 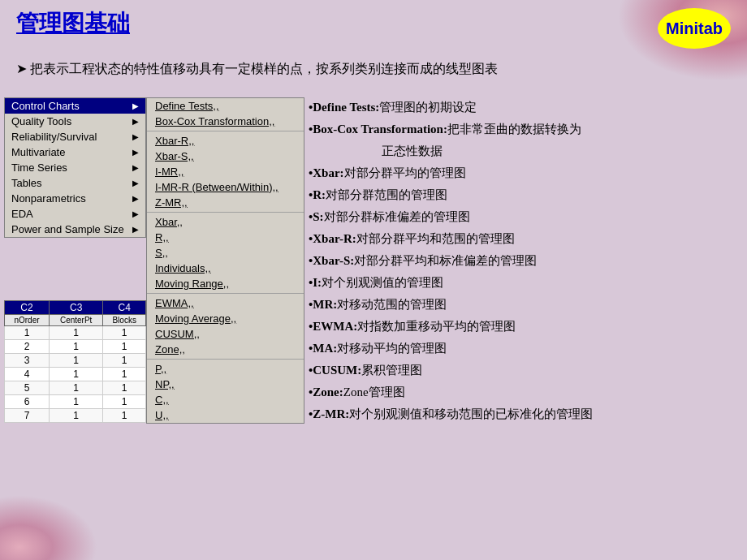 I want to click on content-item: •Xbar-S:对部分群平均和标准偏差的管理图, so click(x=524, y=261).